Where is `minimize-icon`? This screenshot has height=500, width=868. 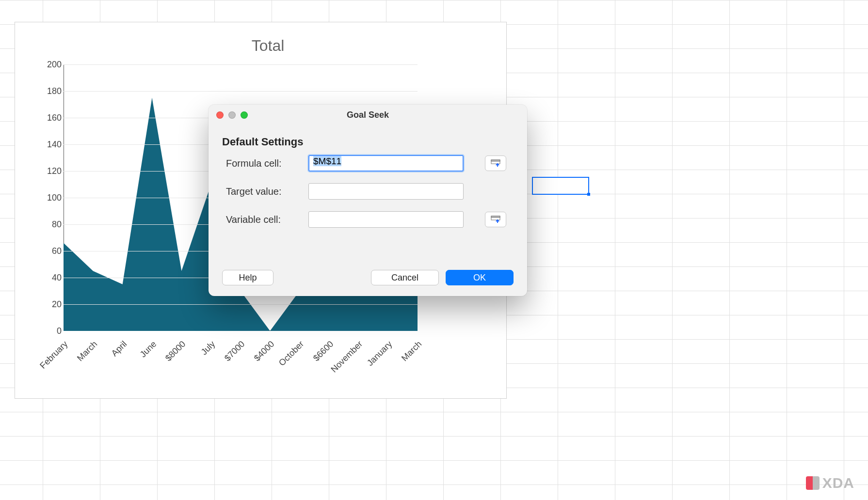
minimize-icon is located at coordinates (232, 115).